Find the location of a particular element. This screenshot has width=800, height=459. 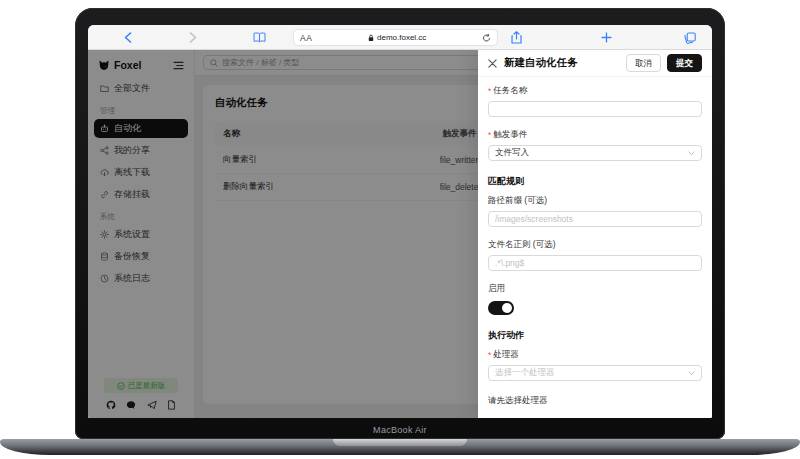

toggle-knob is located at coordinates (507, 308).